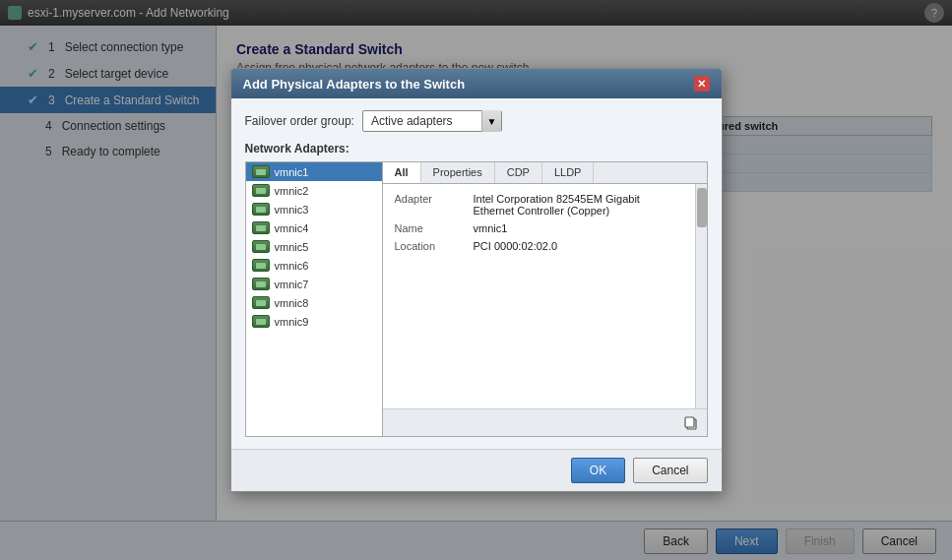 The height and width of the screenshot is (560, 952). Describe the element at coordinates (261, 303) in the screenshot. I see `nic-icon-vmnic8` at that location.